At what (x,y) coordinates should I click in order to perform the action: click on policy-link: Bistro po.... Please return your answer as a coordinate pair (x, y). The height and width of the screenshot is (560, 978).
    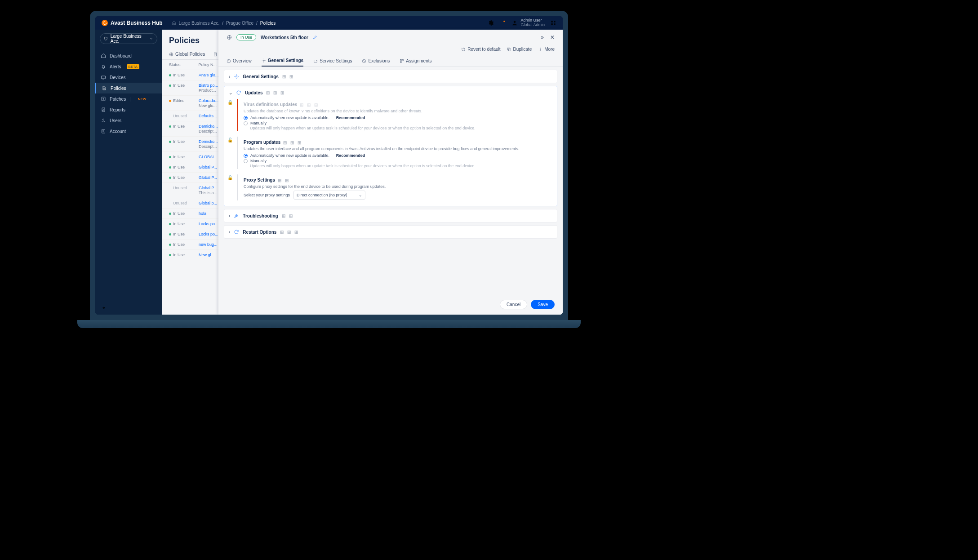
    Looking at the image, I should click on (209, 85).